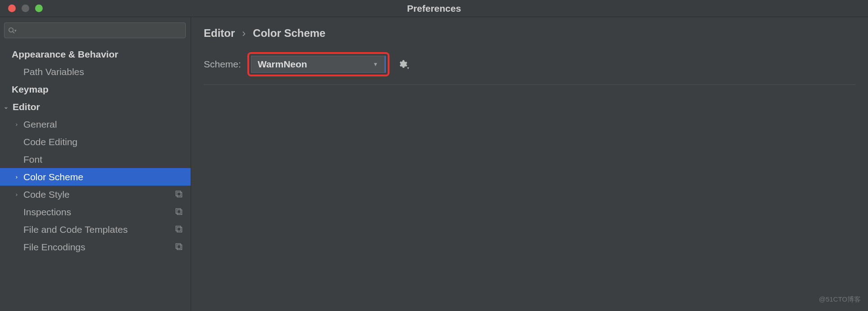 The height and width of the screenshot is (311, 868). Describe the element at coordinates (403, 64) in the screenshot. I see `scheme-actions-button: ▼` at that location.